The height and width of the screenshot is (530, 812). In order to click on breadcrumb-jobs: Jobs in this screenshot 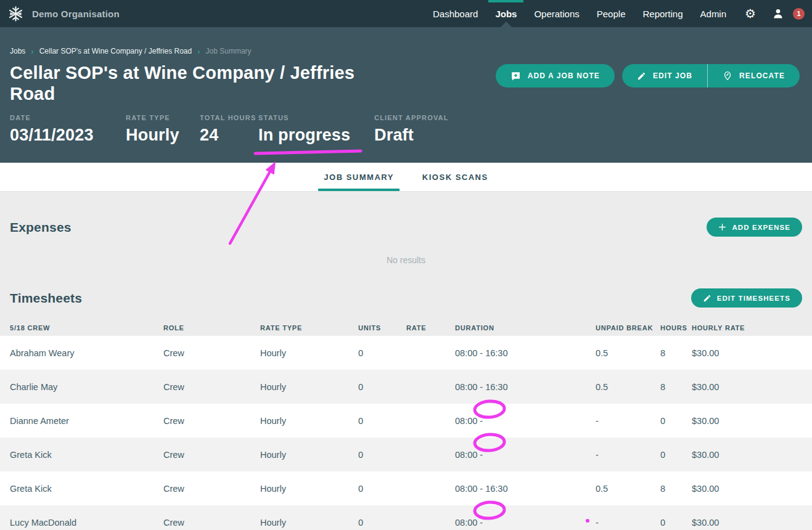, I will do `click(17, 51)`.